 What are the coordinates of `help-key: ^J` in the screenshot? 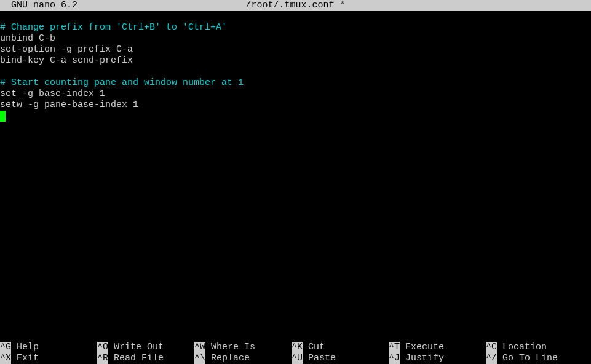 It's located at (394, 358).